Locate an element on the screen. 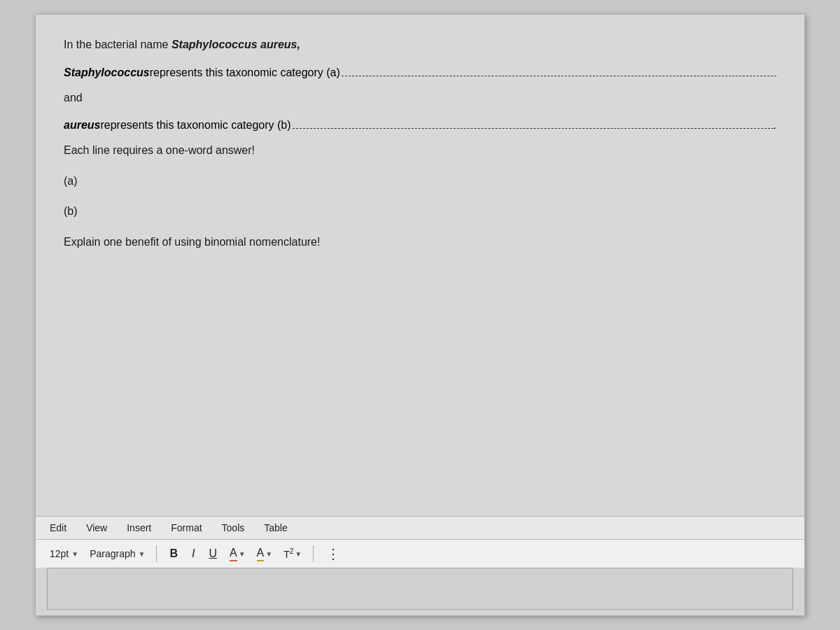  blank-b is located at coordinates (533, 129).